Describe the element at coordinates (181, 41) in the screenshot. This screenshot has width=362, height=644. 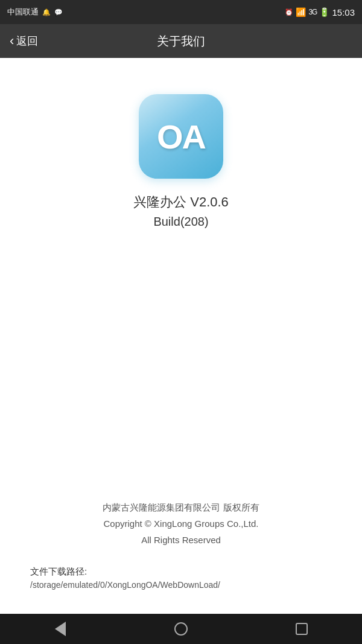
I see `nav-bar: ‹ 返回 关于我们` at that location.